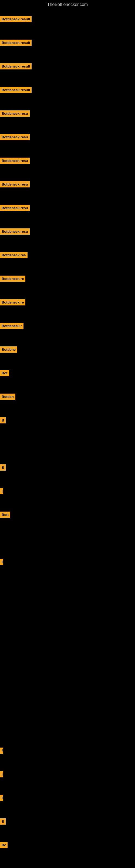 The height and width of the screenshot is (868, 135). What do you see at coordinates (9, 349) in the screenshot?
I see `bottleneck-item: Bottlene` at bounding box center [9, 349].